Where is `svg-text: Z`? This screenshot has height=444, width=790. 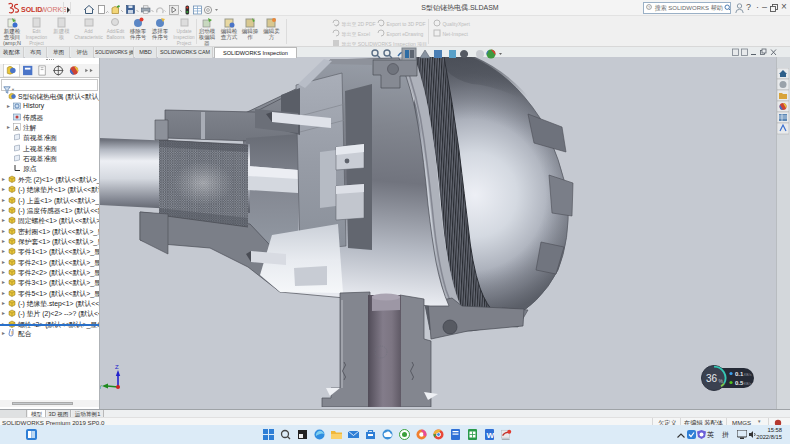 svg-text: Z is located at coordinates (117, 367).